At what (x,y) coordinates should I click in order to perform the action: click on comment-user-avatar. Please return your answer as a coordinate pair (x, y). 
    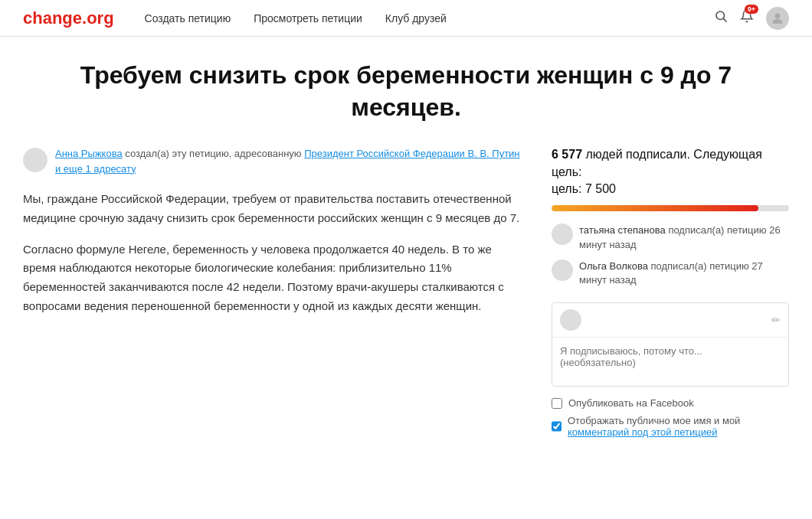
    Looking at the image, I should click on (571, 320).